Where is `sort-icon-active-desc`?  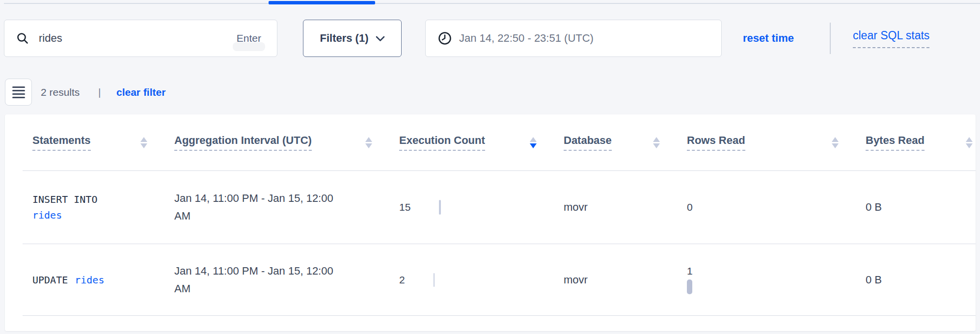 sort-icon-active-desc is located at coordinates (533, 142).